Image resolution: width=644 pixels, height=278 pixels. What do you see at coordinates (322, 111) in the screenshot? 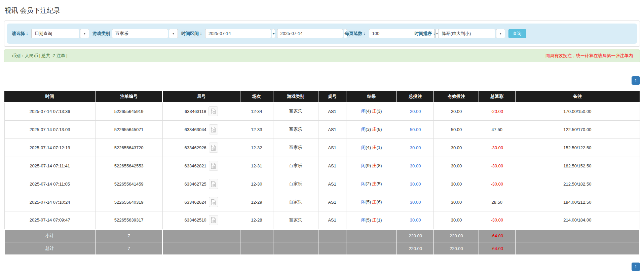
I see `table-row: 2025-07-14 07:13:36 522655645919 6334631…` at bounding box center [322, 111].